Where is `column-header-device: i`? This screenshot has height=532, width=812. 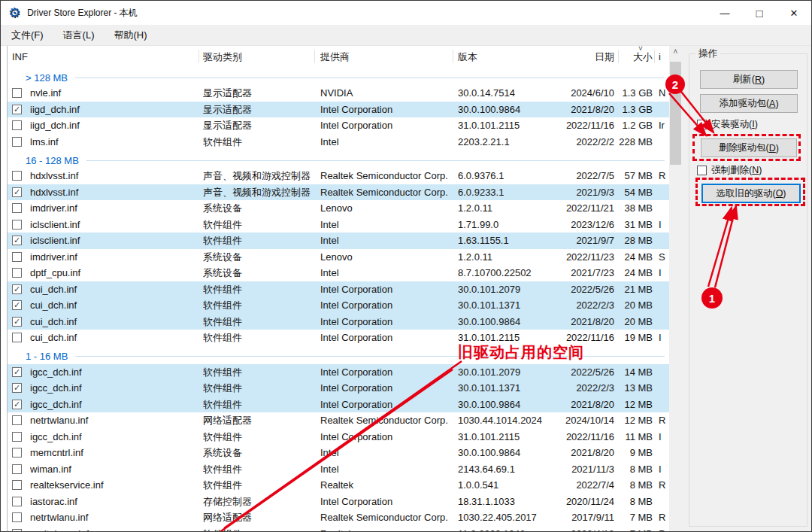 column-header-device: i is located at coordinates (665, 56).